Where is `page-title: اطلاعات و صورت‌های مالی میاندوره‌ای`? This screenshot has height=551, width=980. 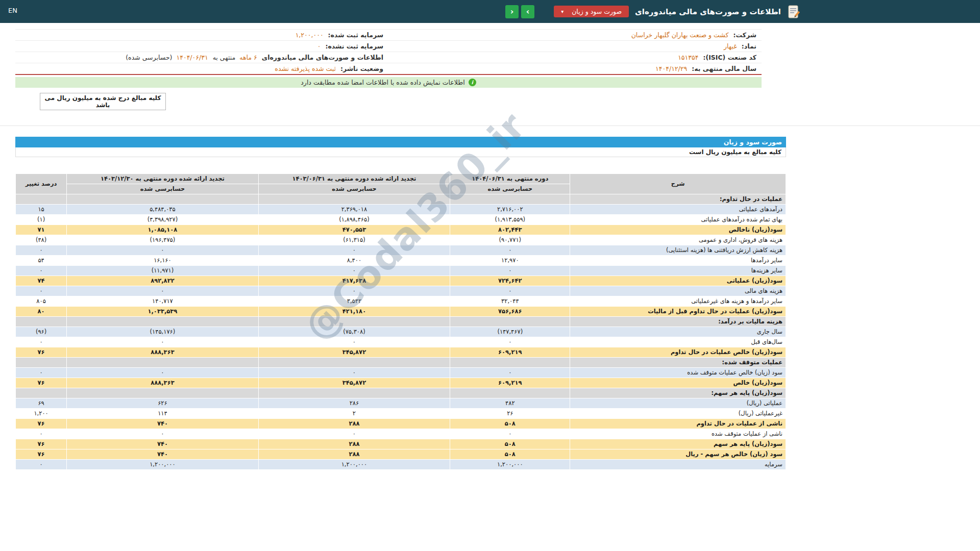 page-title: اطلاعات و صورت‌های مالی میاندوره‌ای is located at coordinates (708, 12).